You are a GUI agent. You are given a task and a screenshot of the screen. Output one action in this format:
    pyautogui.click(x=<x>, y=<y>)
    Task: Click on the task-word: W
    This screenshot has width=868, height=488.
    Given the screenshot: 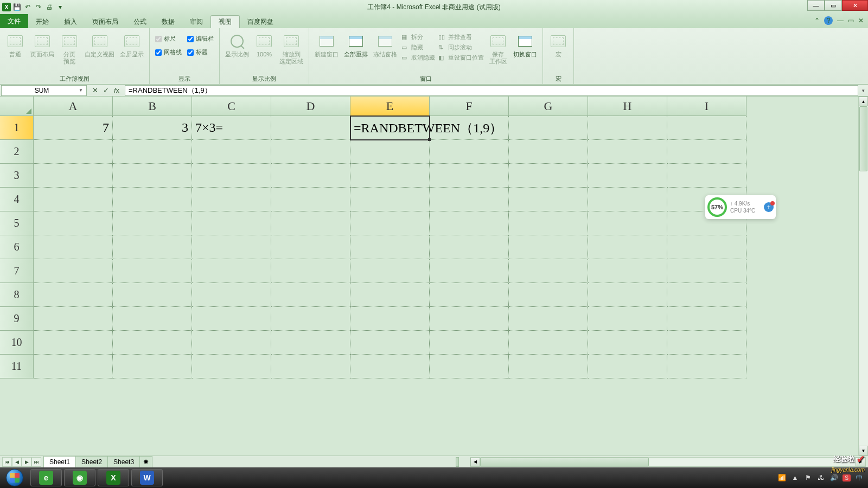 What is the action you would take?
    pyautogui.click(x=147, y=478)
    